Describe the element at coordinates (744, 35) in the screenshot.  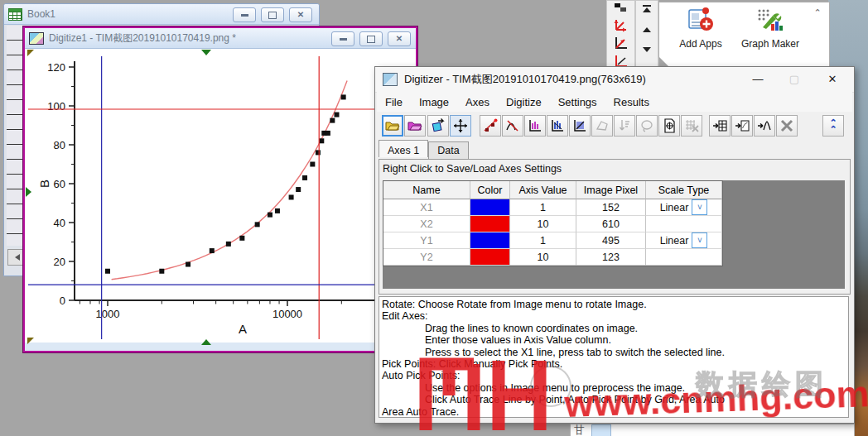
I see `apps-gallery-panel: Add Apps Graph Maker ⌃` at that location.